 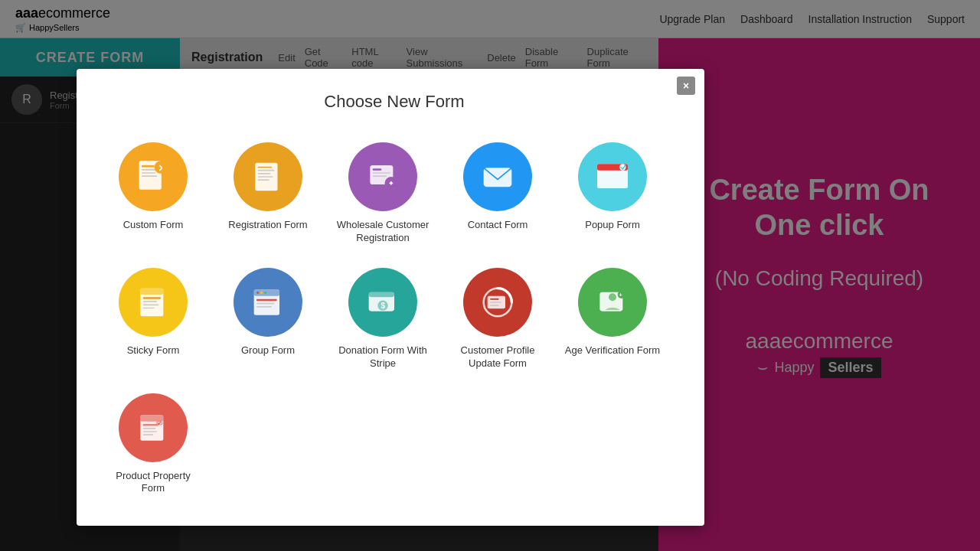 I want to click on custom-form-svg, so click(x=153, y=177).